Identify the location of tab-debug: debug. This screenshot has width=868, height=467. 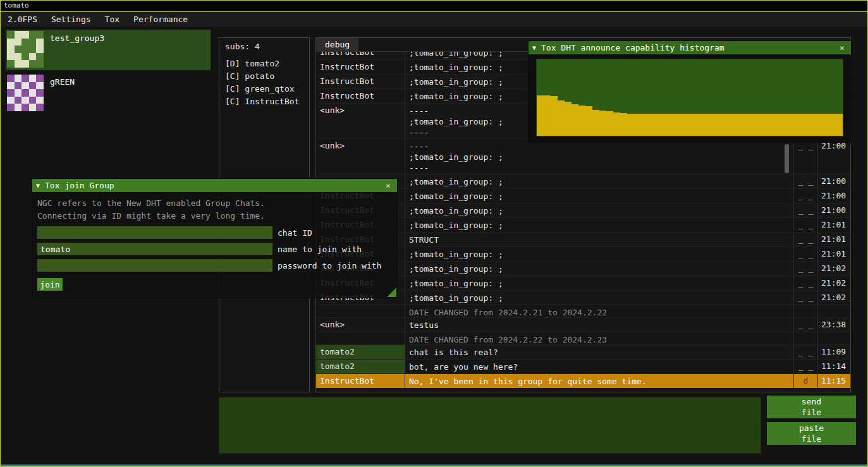
(338, 44).